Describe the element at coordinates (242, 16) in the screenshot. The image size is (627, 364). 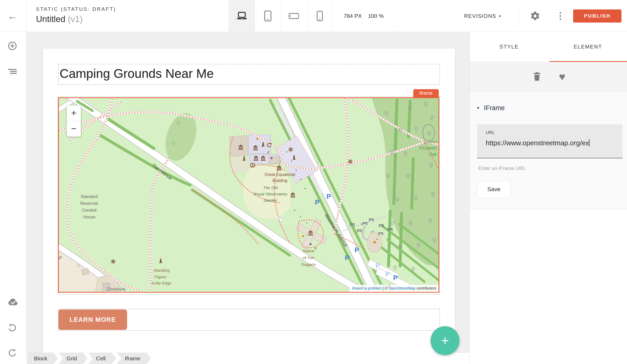
I see `device-desktop-button` at that location.